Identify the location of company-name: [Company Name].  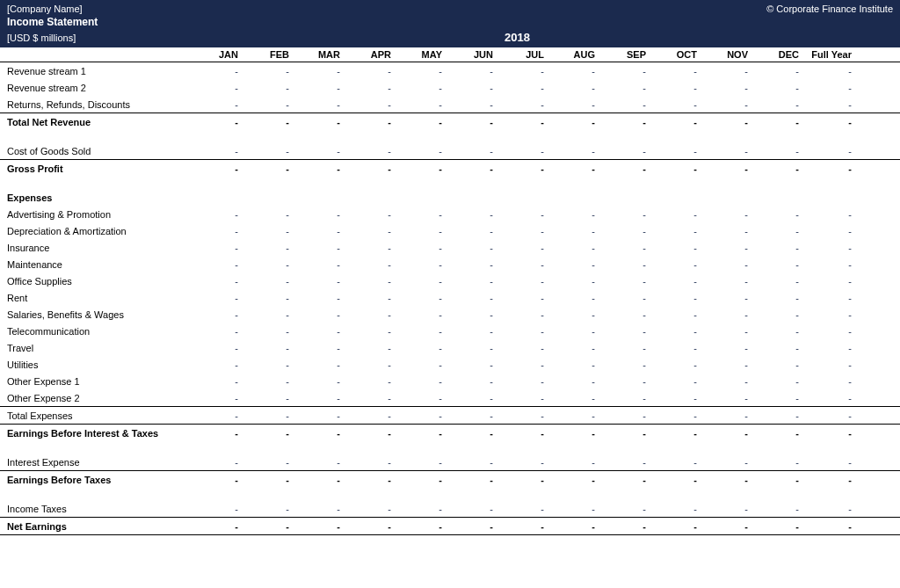
(45, 9).